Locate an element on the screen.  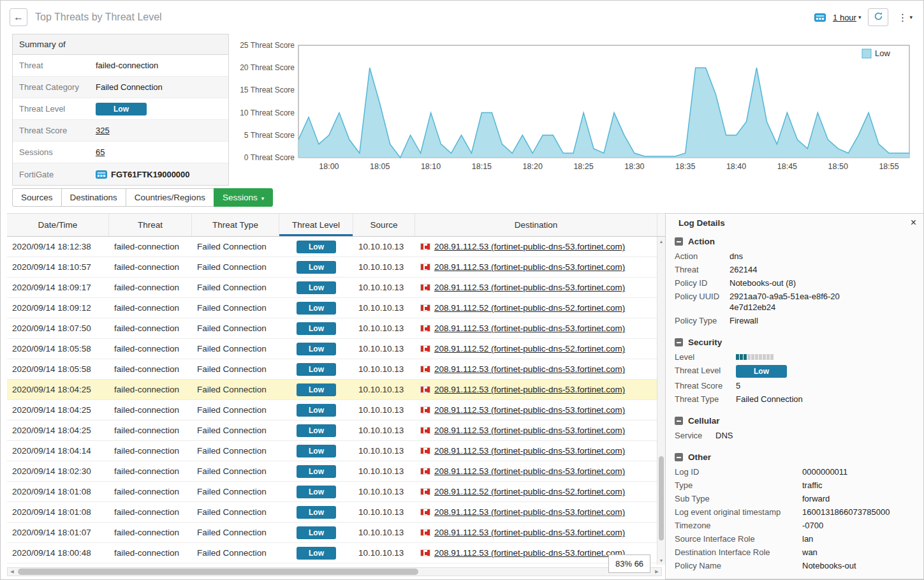
horizontal-scrollbar: ◀ ▶ is located at coordinates (334, 572).